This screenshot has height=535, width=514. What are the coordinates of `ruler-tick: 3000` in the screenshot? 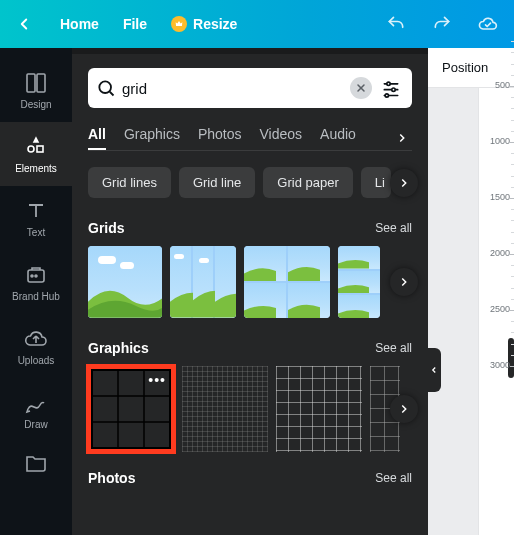 It's located at (496, 365).